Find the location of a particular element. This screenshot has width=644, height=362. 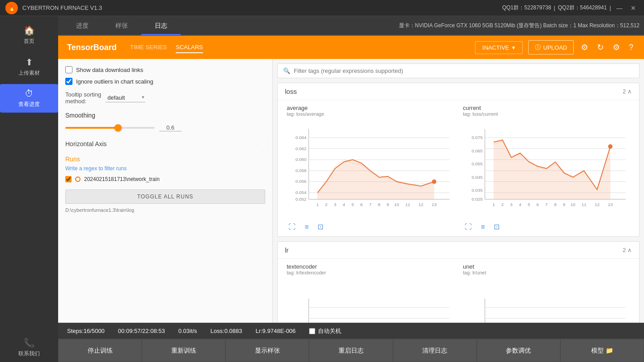

lr-section-header: lr 2 ∧ is located at coordinates (458, 250).